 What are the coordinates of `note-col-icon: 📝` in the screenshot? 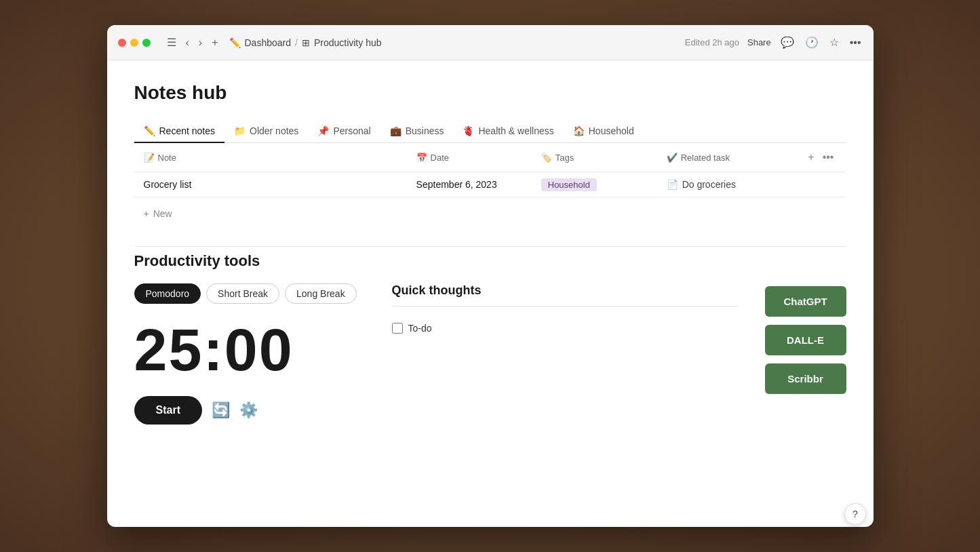 It's located at (149, 157).